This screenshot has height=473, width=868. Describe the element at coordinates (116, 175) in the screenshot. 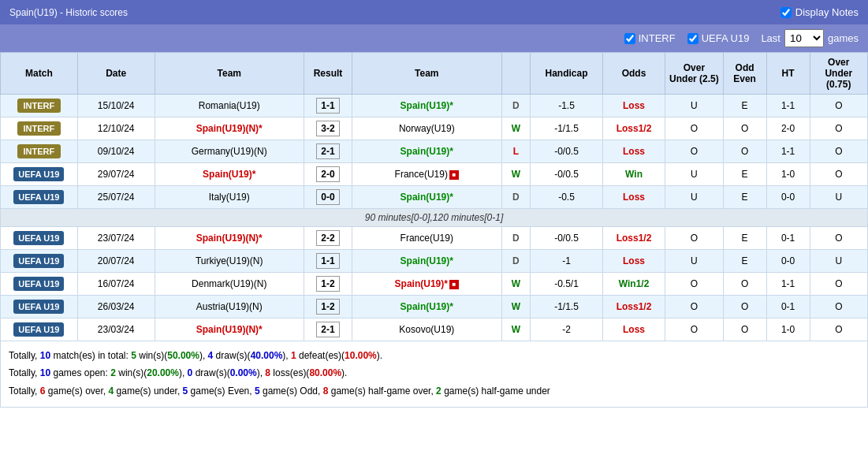

I see `date-cell: 29/07/24` at that location.